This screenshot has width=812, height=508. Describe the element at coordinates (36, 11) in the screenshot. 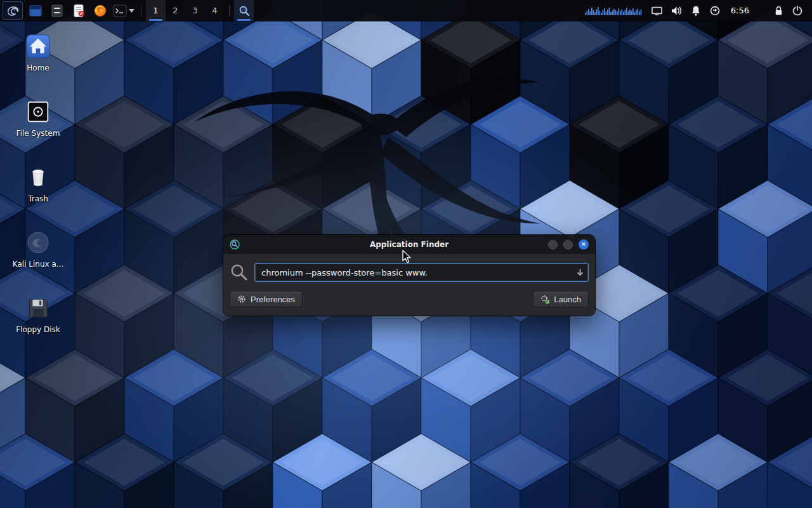

I see `window-icon` at that location.